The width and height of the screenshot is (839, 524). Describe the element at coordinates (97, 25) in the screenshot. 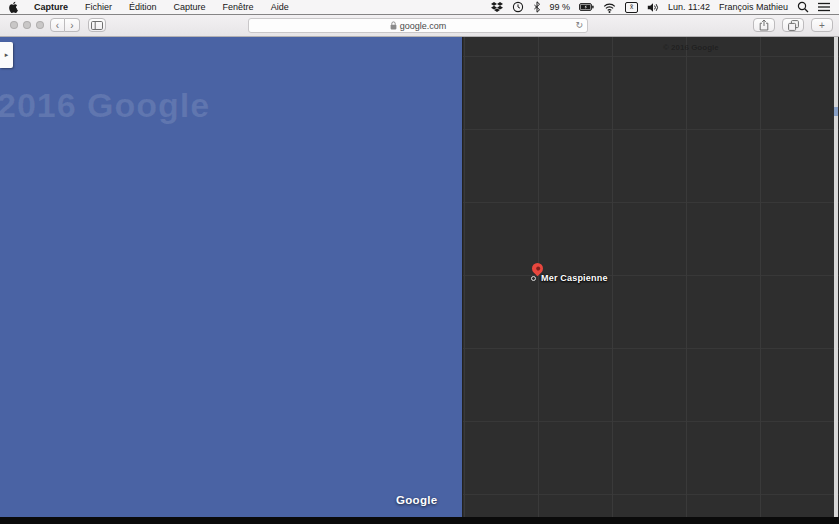

I see `sidebar-button` at that location.